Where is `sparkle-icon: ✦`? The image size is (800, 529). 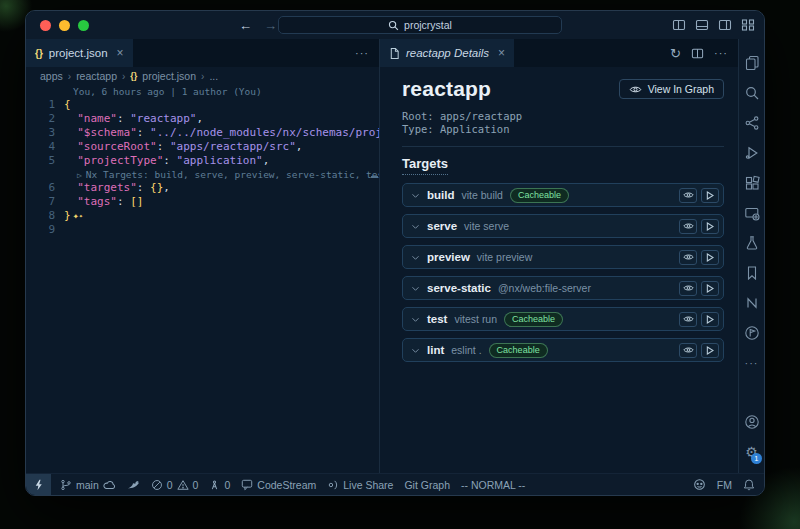
sparkle-icon: ✦ is located at coordinates (81, 216).